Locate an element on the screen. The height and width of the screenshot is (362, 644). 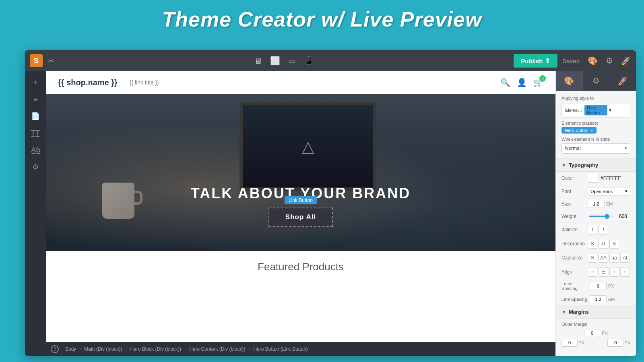
margin-right-unit: PX is located at coordinates (627, 343).